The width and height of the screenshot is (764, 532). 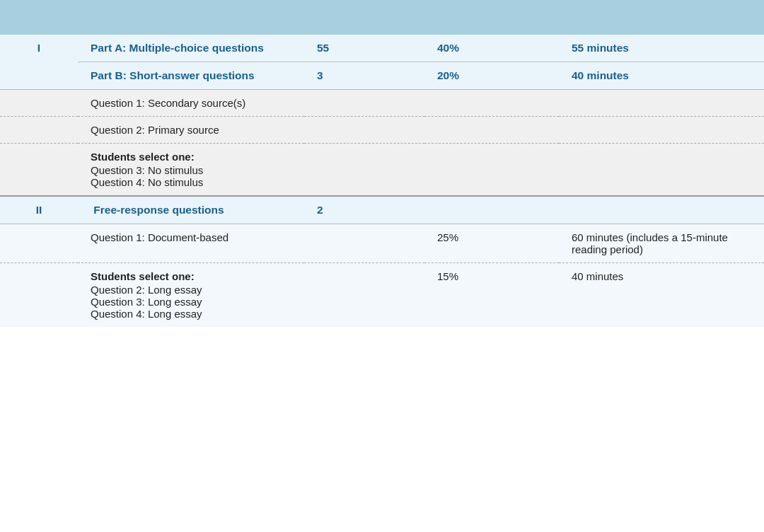 What do you see at coordinates (492, 243) in the screenshot?
I see `q1-doc-weight: 25%` at bounding box center [492, 243].